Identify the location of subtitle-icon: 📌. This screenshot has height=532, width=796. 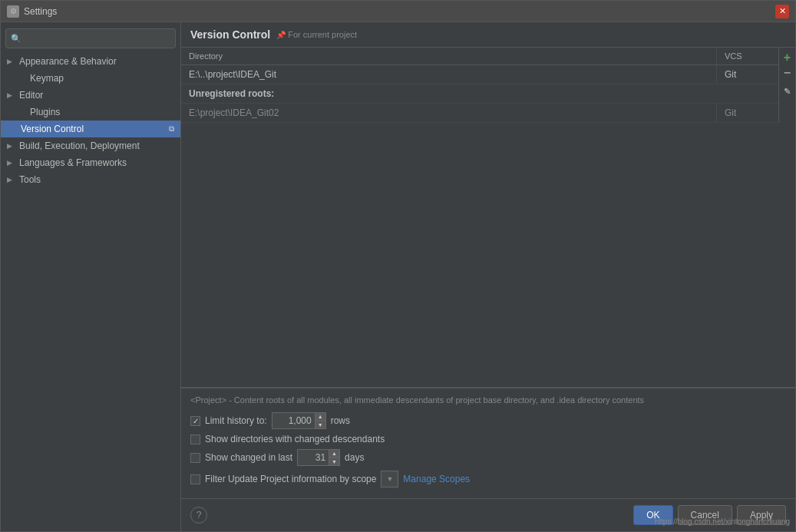
(281, 35).